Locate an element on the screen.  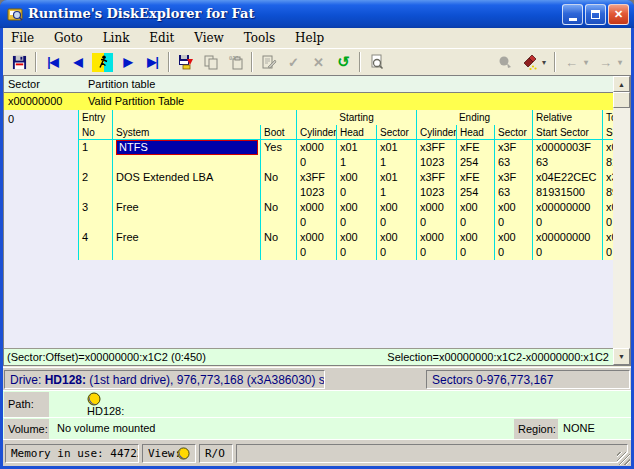
cell-system: DOS Extended LBA is located at coordinates (187, 185).